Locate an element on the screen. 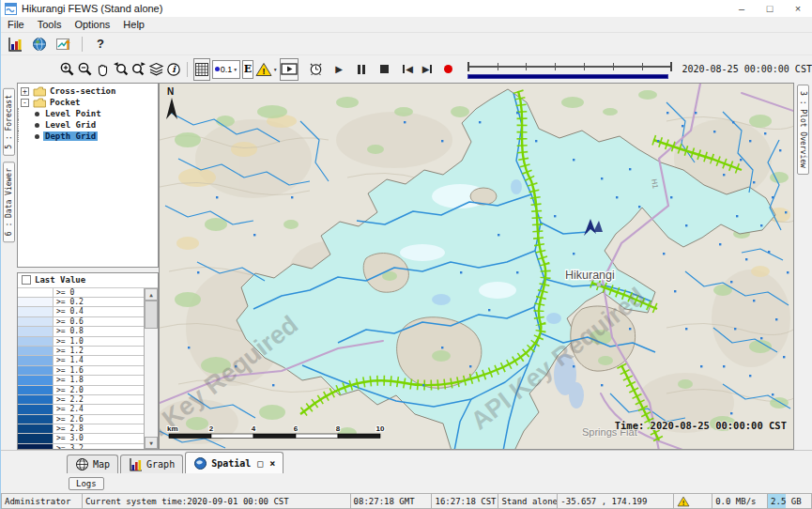  step-forward-button: ▶ is located at coordinates (428, 69).